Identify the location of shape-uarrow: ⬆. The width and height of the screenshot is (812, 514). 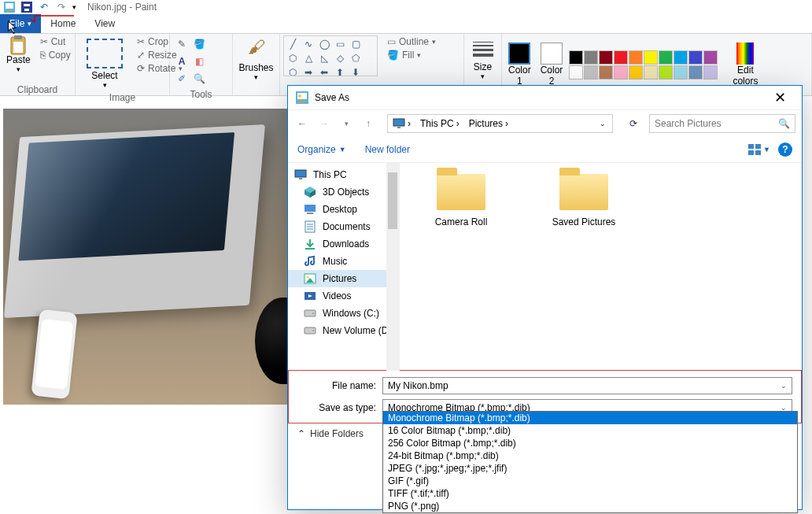
(340, 71).